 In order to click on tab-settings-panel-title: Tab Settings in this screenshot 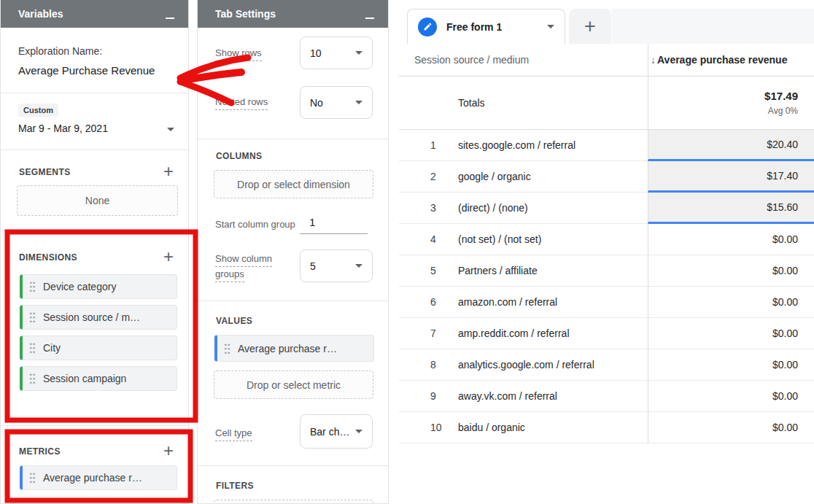, I will do `click(245, 14)`.